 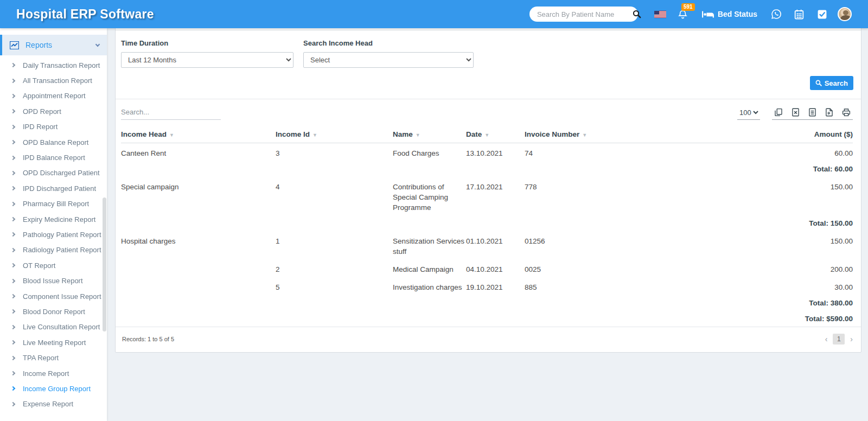 What do you see at coordinates (487, 224) in the screenshot?
I see `group-total-row: Total: 150.00` at bounding box center [487, 224].